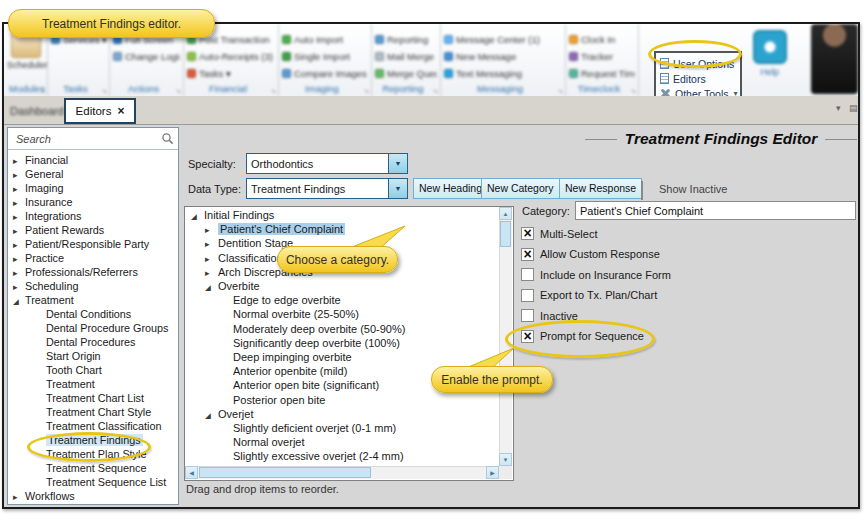 The height and width of the screenshot is (520, 864). What do you see at coordinates (503, 73) in the screenshot?
I see `ribbon-button: Text Messaging` at bounding box center [503, 73].